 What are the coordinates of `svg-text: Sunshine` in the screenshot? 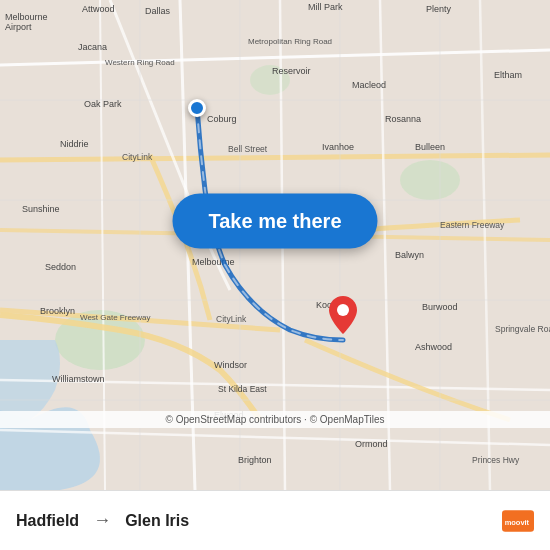 It's located at (41, 209).